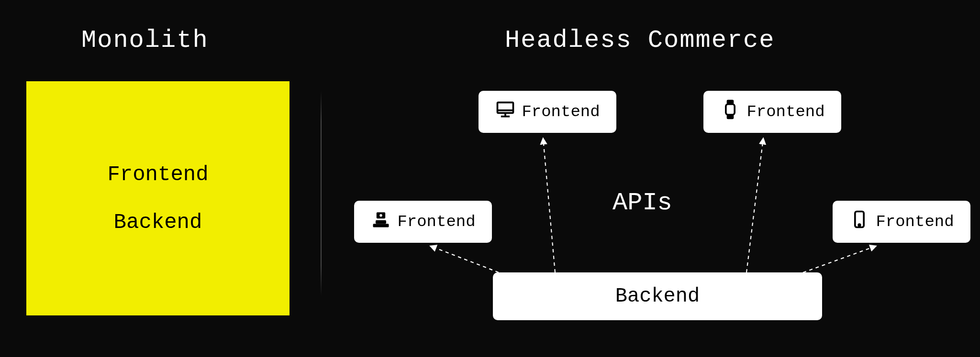  Describe the element at coordinates (381, 222) in the screenshot. I see `pos-icon` at that location.